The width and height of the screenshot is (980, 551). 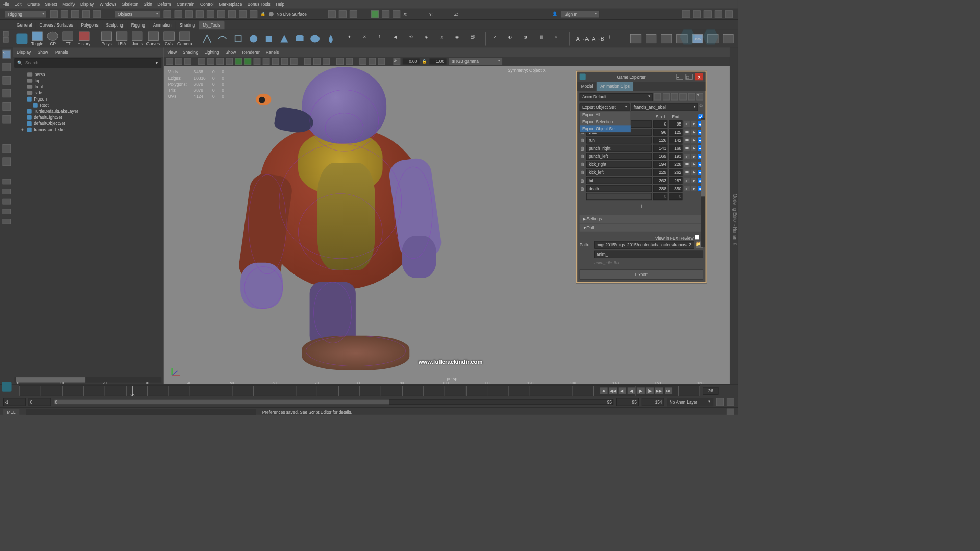 I want to click on menu-display: Display, so click(x=87, y=4).